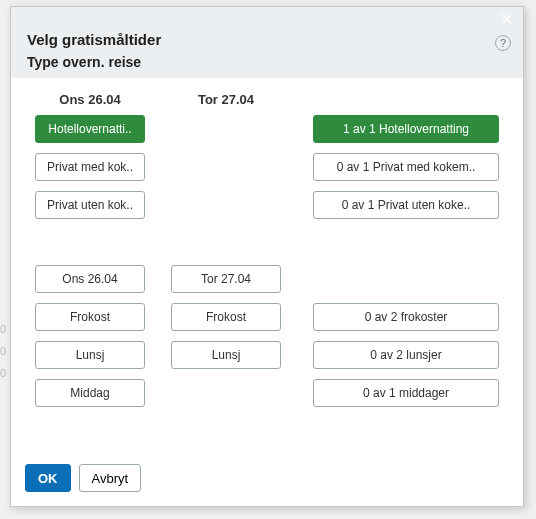 The height and width of the screenshot is (519, 536). Describe the element at coordinates (267, 393) in the screenshot. I see `meal-row-middag: Middag 0 av 1 middager` at that location.